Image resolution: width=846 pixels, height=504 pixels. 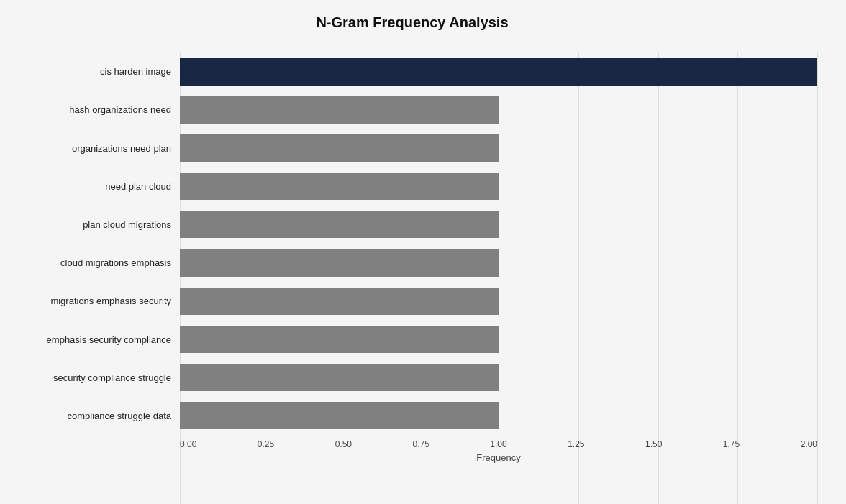 I want to click on bar-label: emphasis security compliance, so click(x=94, y=339).